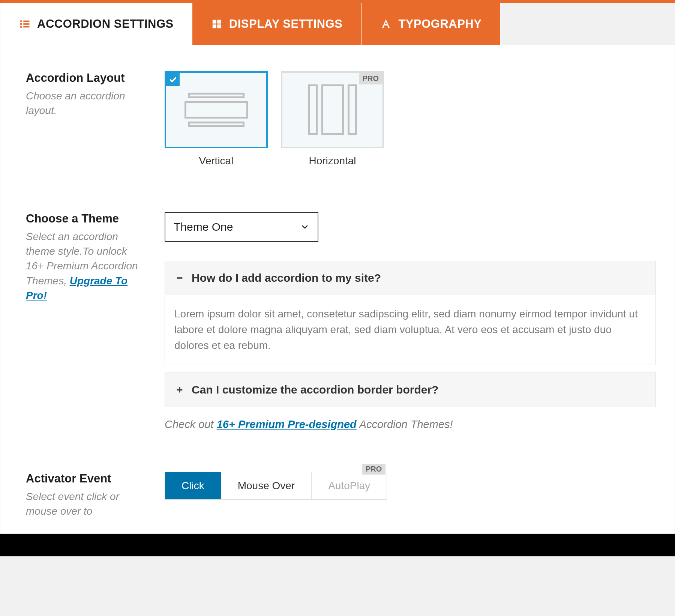 This screenshot has height=616, width=675. What do you see at coordinates (25, 24) in the screenshot?
I see `list-icon` at bounding box center [25, 24].